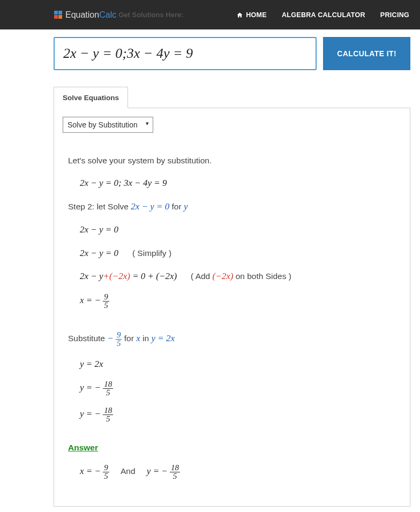 Image resolution: width=420 pixels, height=512 pixels. Describe the element at coordinates (100, 207) in the screenshot. I see `step2-pre: Step 2: let Solve` at that location.